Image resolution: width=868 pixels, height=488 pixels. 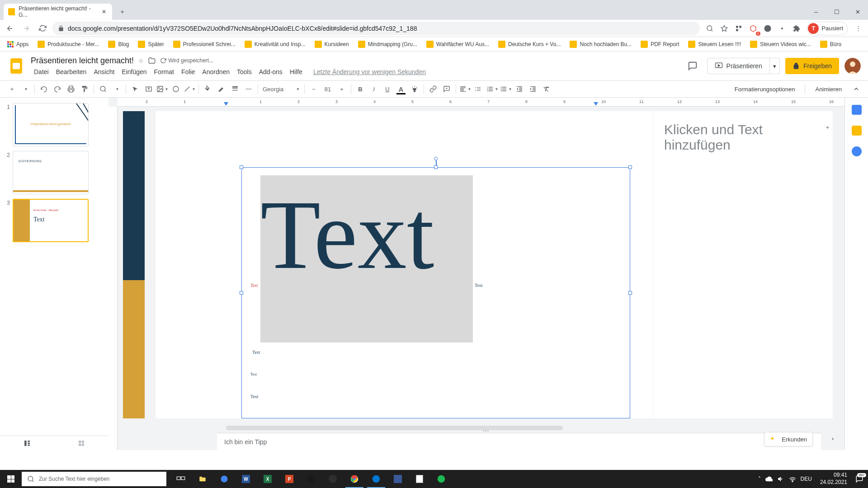 What do you see at coordinates (342, 89) in the screenshot?
I see `font-size-increase: +` at bounding box center [342, 89].